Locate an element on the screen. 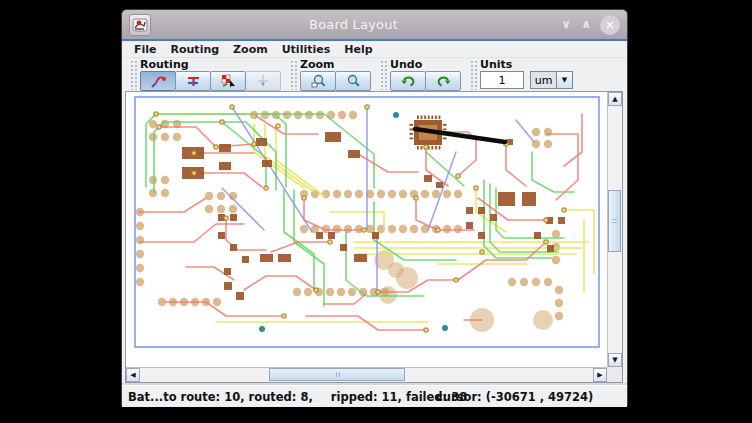  status-cursor-position: cursor: (-30671 , 49724) is located at coordinates (514, 397).